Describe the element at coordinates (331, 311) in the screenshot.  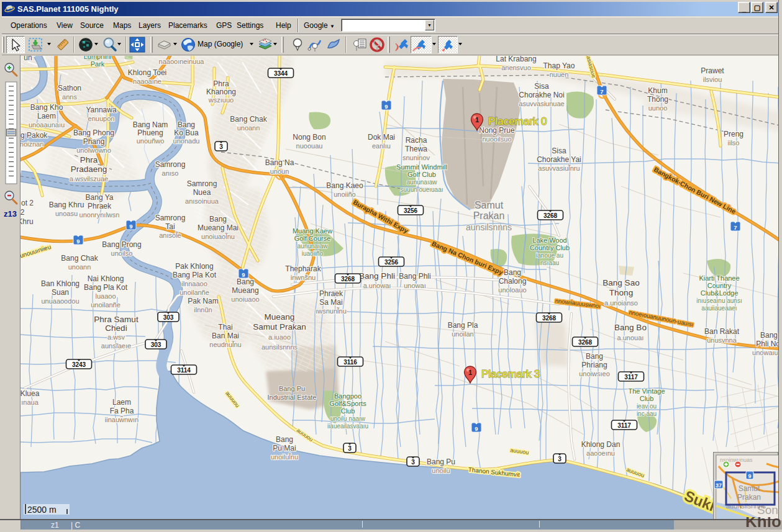
I see `svg-text: ıwsnunl̃nu` at that location.